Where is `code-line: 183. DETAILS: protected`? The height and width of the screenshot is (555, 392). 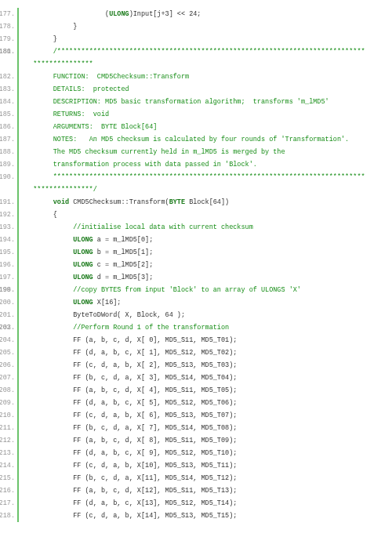
code-line: 183. DETAILS: protected is located at coordinates (205, 89).